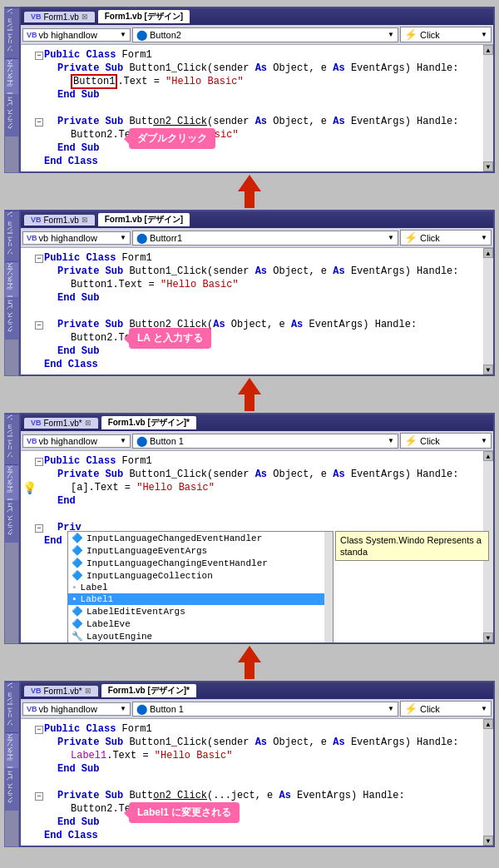 The width and height of the screenshot is (499, 868). Describe the element at coordinates (144, 220) in the screenshot. I see `tab-design-2: Form1.vb [デザイン]` at that location.